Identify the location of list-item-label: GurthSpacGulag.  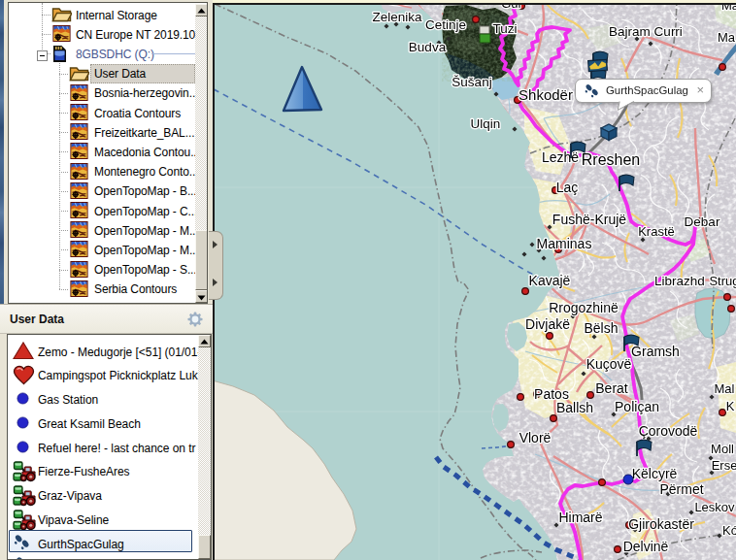
(82, 544).